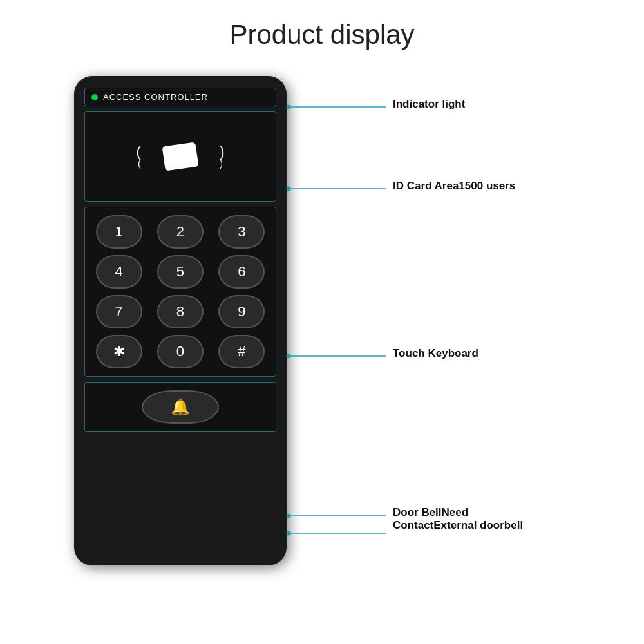  I want to click on key-8: 8, so click(180, 312).